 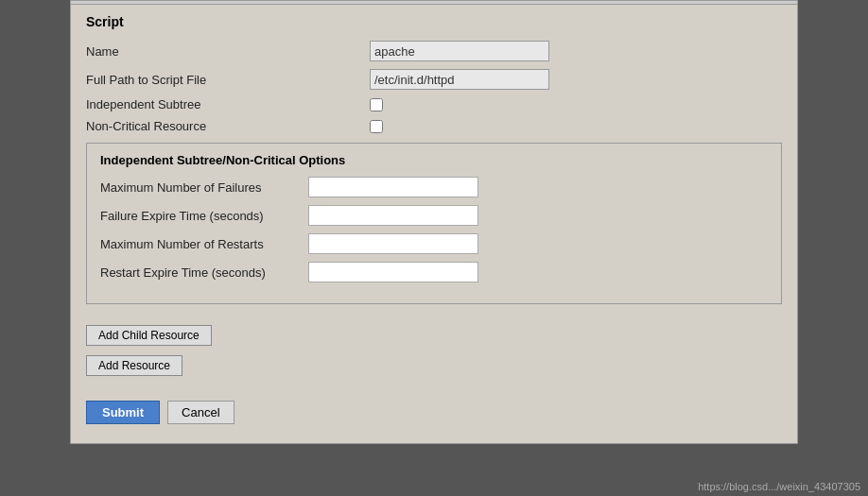 What do you see at coordinates (228, 127) in the screenshot?
I see `non-critical-label: Non-Critical Resource` at bounding box center [228, 127].